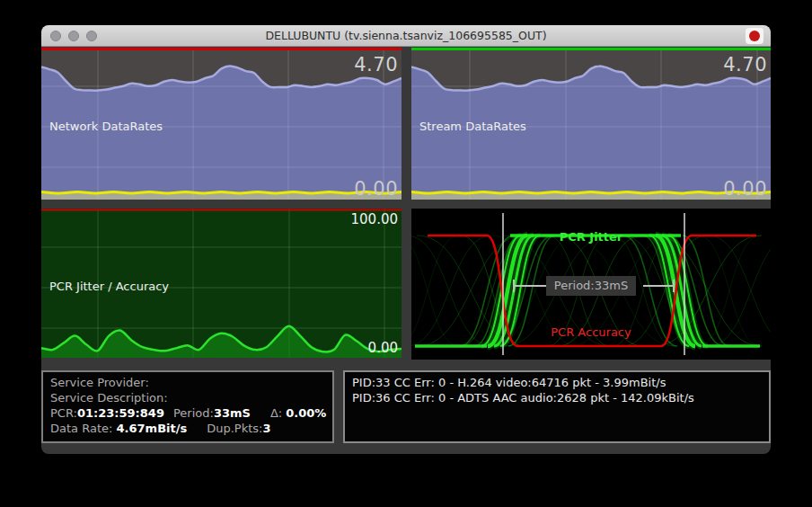 The width and height of the screenshot is (812, 507). Describe the element at coordinates (106, 126) in the screenshot. I see `network-datarates-title: Network DataRates` at that location.